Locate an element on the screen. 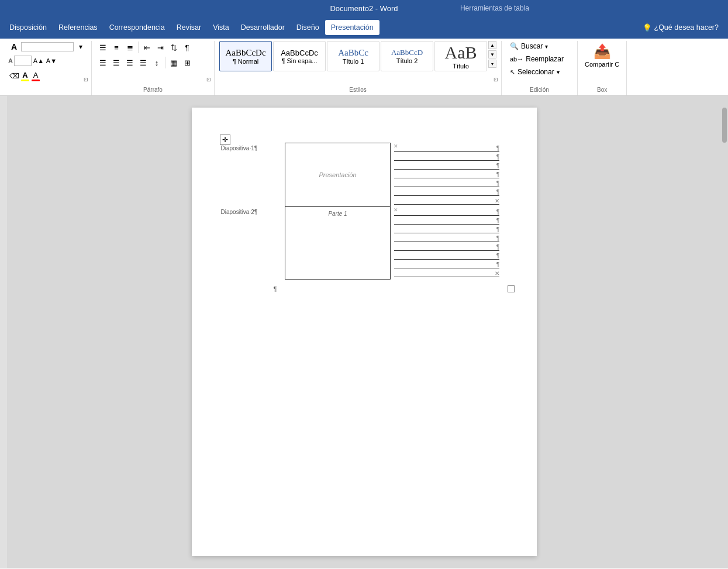 The image size is (728, 569). styles-scroll-up: ▲ is located at coordinates (492, 45).